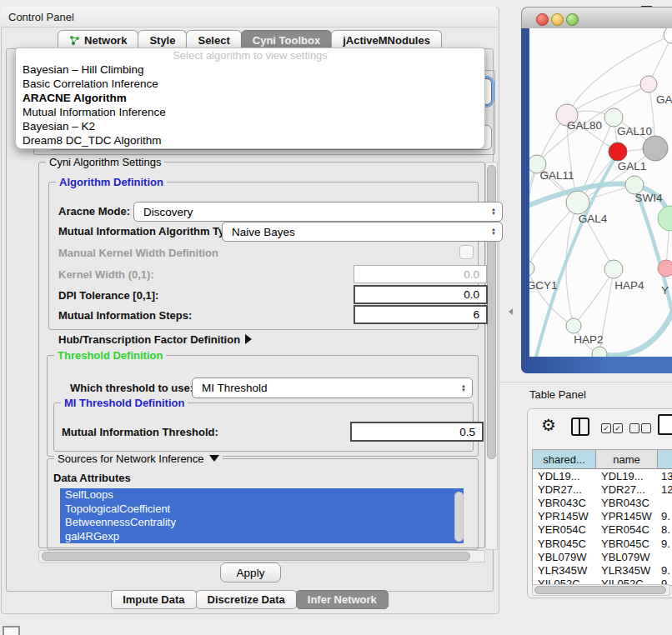 Image resolution: width=672 pixels, height=635 pixels. What do you see at coordinates (420, 274) in the screenshot?
I see `kernel-width-field: 0.0` at bounding box center [420, 274].